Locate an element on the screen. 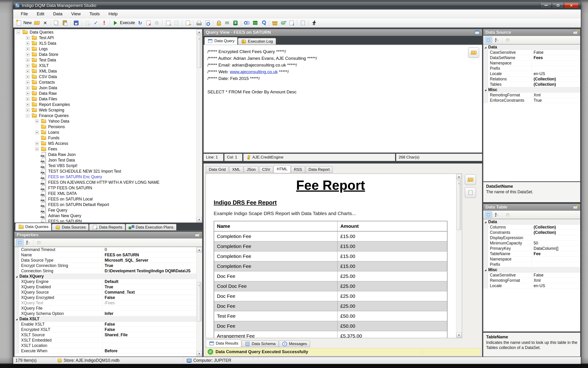 The width and height of the screenshot is (588, 368). tree-scrollbar: ▲ ▼ is located at coordinates (199, 126).